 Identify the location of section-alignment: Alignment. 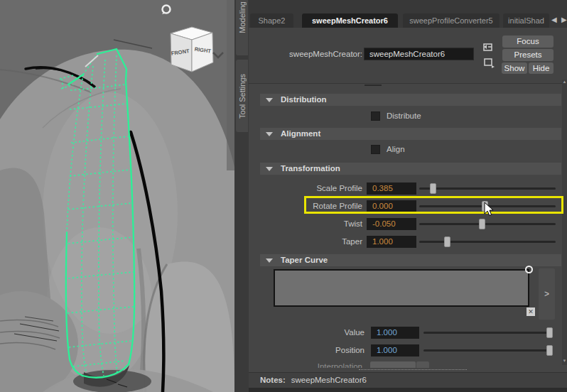
(411, 134).